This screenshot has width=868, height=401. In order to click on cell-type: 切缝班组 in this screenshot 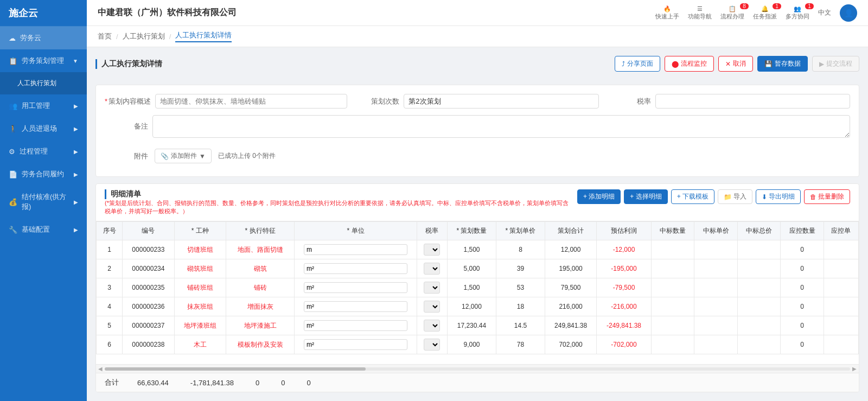, I will do `click(200, 250)`.